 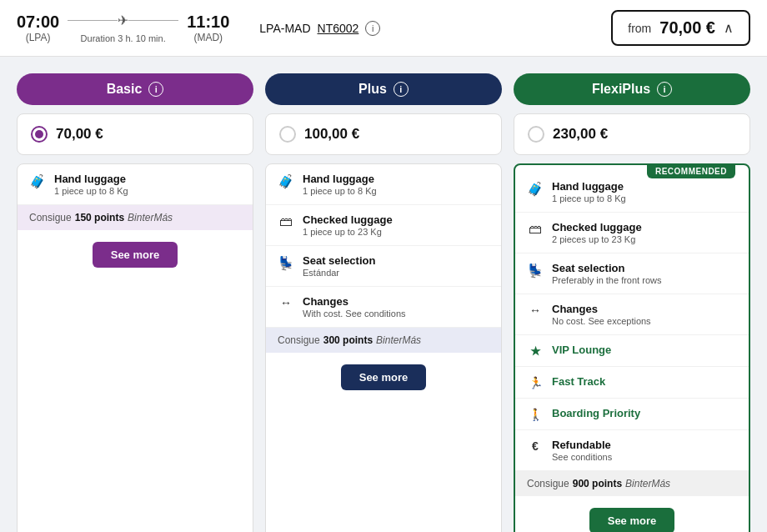 I want to click on basic-info-icon: i, so click(x=156, y=89).